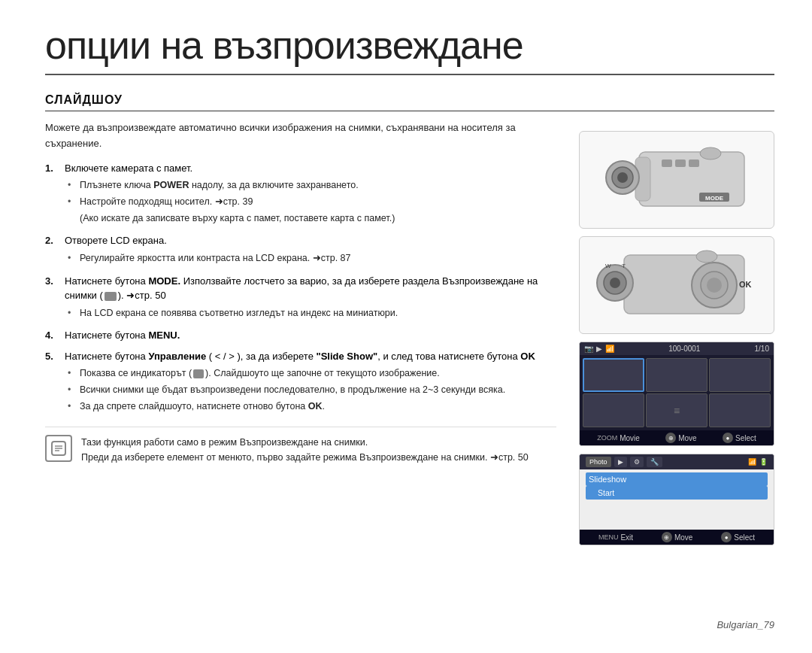 The image size is (812, 653). I want to click on svg-text: W, so click(608, 266).